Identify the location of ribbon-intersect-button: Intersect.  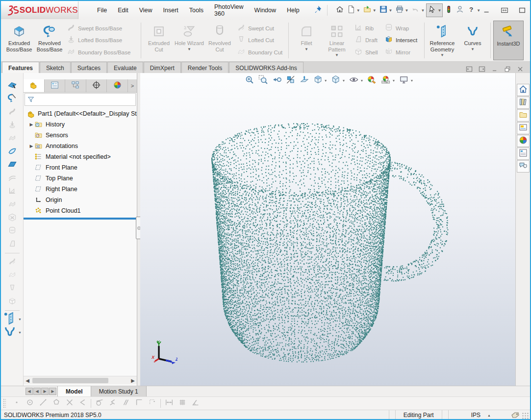
(402, 40).